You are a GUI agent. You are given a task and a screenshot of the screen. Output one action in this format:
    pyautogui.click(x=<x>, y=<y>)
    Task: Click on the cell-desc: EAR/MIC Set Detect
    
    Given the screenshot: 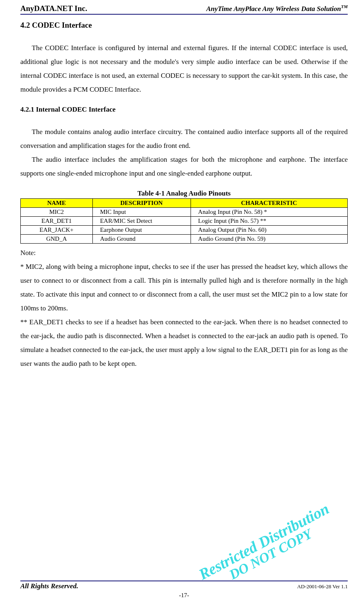 What is the action you would take?
    pyautogui.click(x=142, y=221)
    